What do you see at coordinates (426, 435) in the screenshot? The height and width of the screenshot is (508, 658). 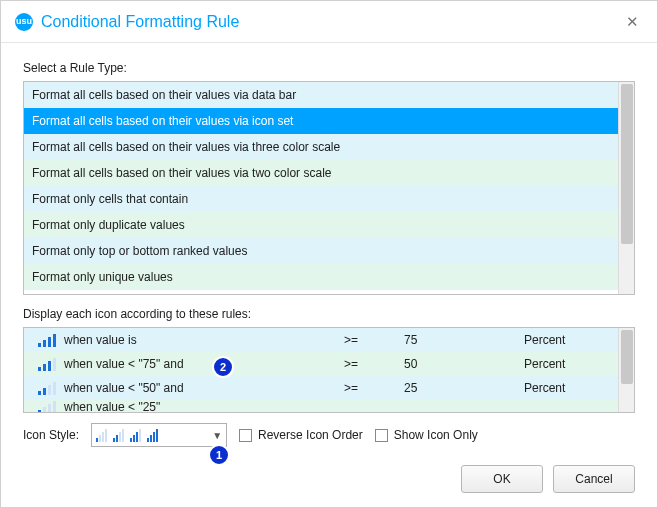 I see `show-icon-only-checkbox: Show Icon Only` at bounding box center [426, 435].